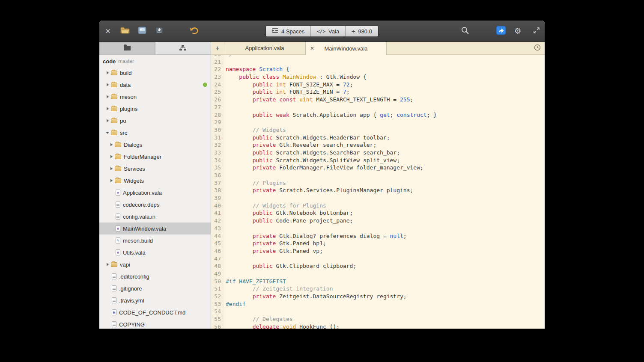 This screenshot has height=362, width=644. Describe the element at coordinates (155, 145) in the screenshot. I see `tree-folder-Dialogs: Dialogs` at that location.